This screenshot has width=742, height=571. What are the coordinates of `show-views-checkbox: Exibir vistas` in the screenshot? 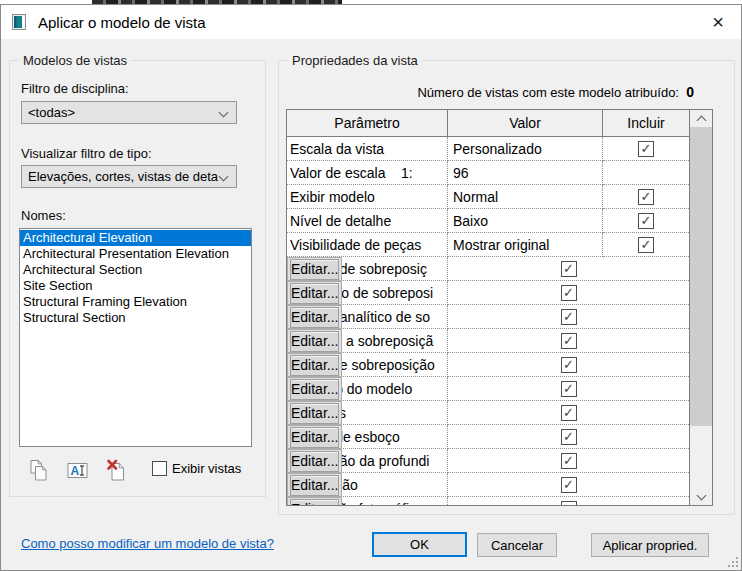 It's located at (196, 468).